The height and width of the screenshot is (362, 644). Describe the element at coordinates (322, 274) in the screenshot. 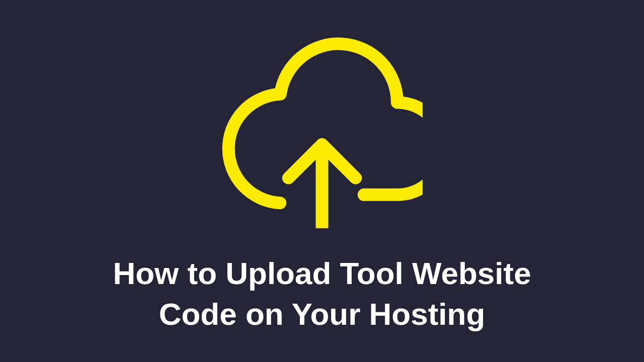

I see `title-line-1: How to Upload Tool Website` at that location.